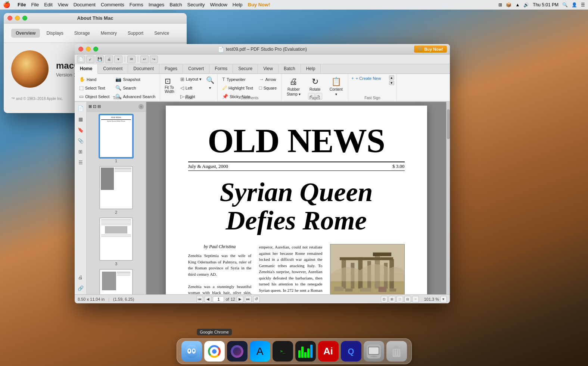 This screenshot has width=588, height=366. What do you see at coordinates (171, 69) in the screenshot?
I see `tab-pages: Pages` at bounding box center [171, 69].